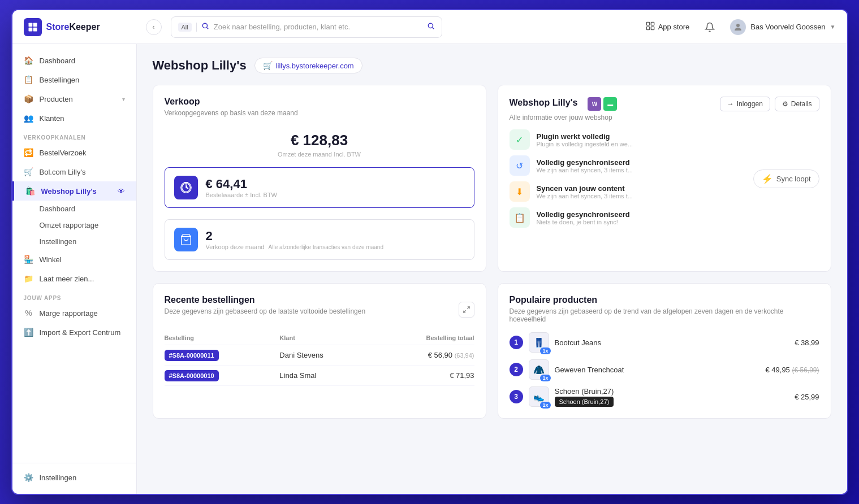 This screenshot has width=859, height=504. Describe the element at coordinates (516, 370) in the screenshot. I see `product-rank: 2` at that location.